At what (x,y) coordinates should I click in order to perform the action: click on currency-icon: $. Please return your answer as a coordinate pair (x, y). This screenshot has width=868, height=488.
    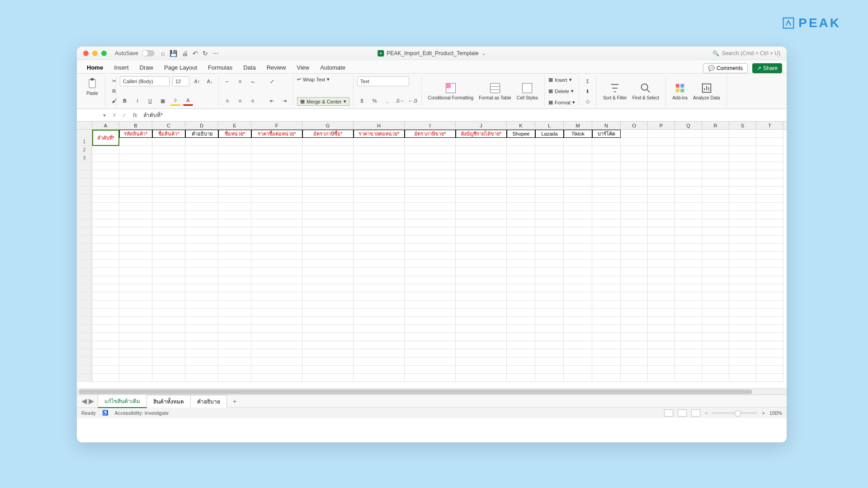
    Looking at the image, I should click on (362, 101).